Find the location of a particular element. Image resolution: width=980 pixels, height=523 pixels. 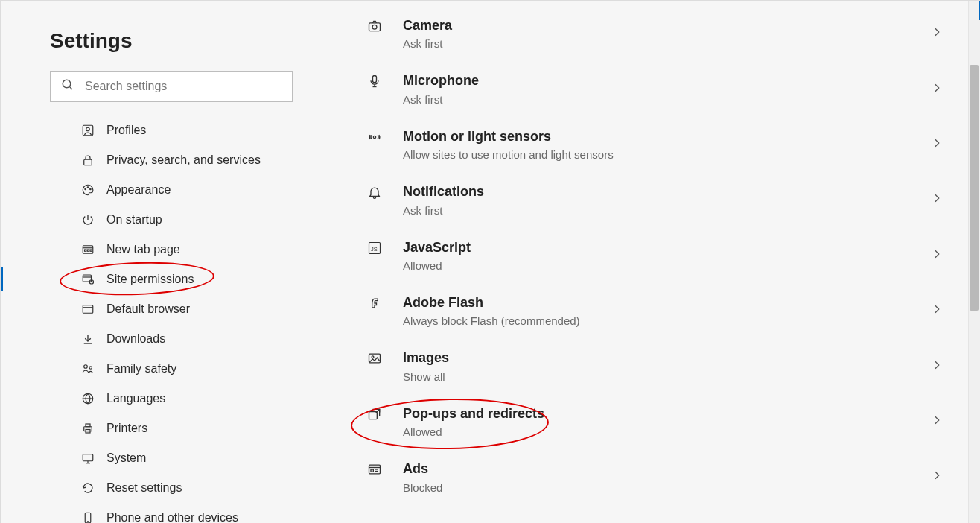

sidebar-item-label: Family safety is located at coordinates (141, 369).